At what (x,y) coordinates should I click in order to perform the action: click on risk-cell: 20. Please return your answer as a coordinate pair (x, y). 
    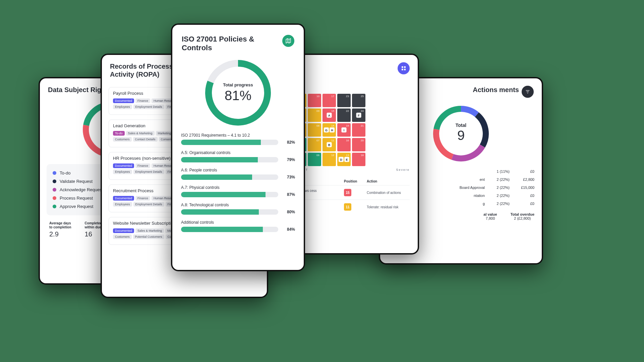
    Looking at the image, I should click on (359, 145).